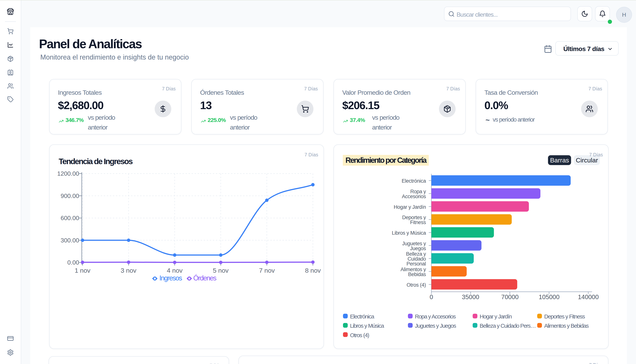 The width and height of the screenshot is (636, 364). I want to click on svg-text: 105000, so click(549, 297).